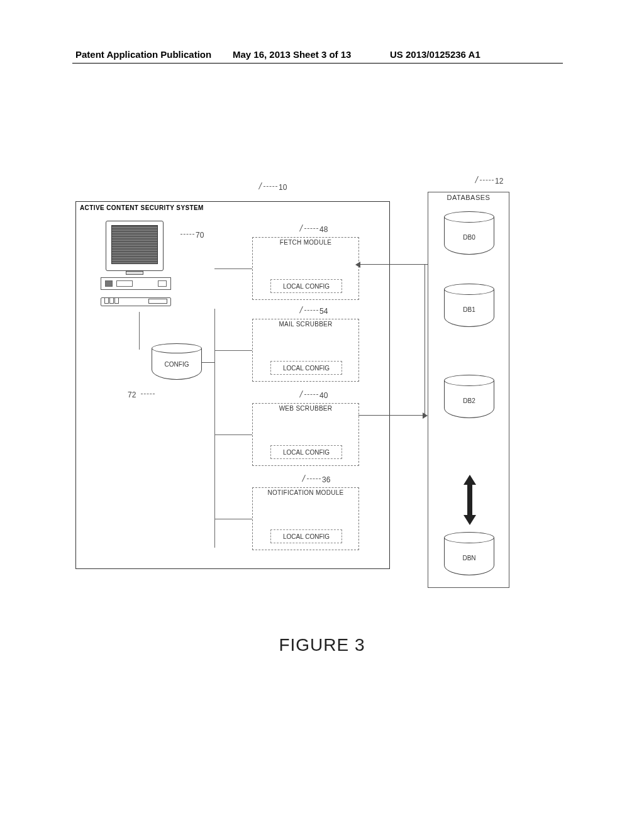  I want to click on connector-from-db, so click(391, 415).